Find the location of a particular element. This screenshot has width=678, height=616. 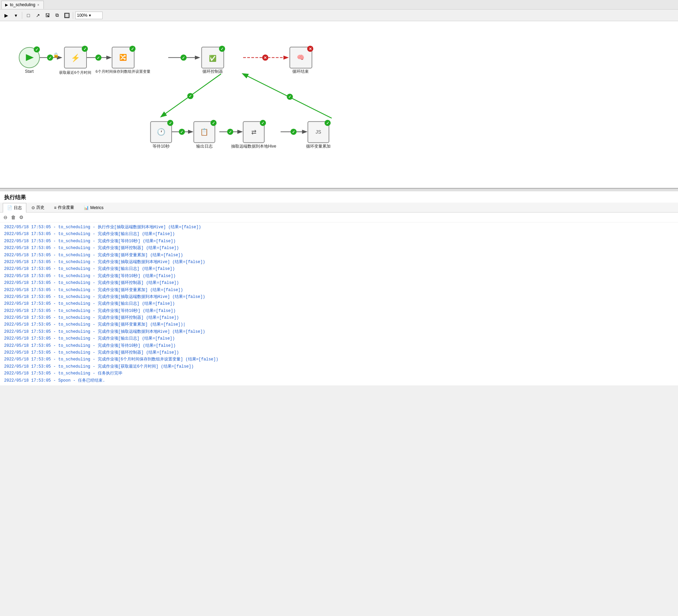

svg-text: 循环控制器 is located at coordinates (213, 71).